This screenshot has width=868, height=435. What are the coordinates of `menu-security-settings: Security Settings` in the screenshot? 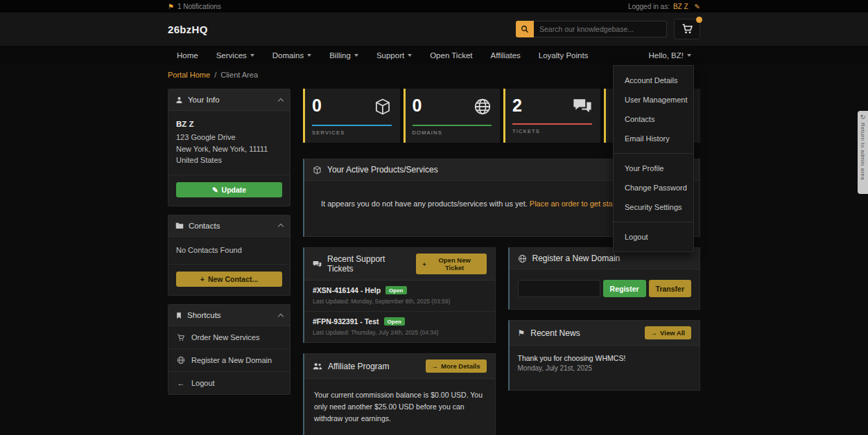 It's located at (653, 207).